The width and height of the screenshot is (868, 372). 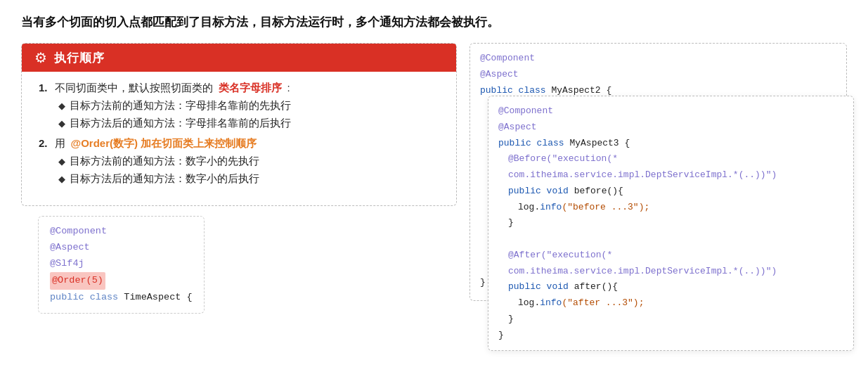 I want to click on list-1-sub-2: ◆ 目标方法后的通知方法：字母排名靠前的后执行, so click(x=249, y=124).